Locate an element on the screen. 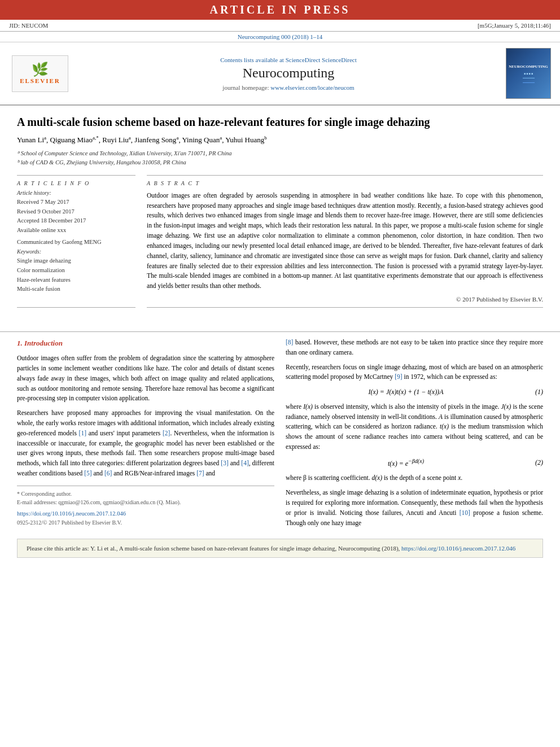  cover-decoration: ■ ■ ■ ■ is located at coordinates (528, 73).